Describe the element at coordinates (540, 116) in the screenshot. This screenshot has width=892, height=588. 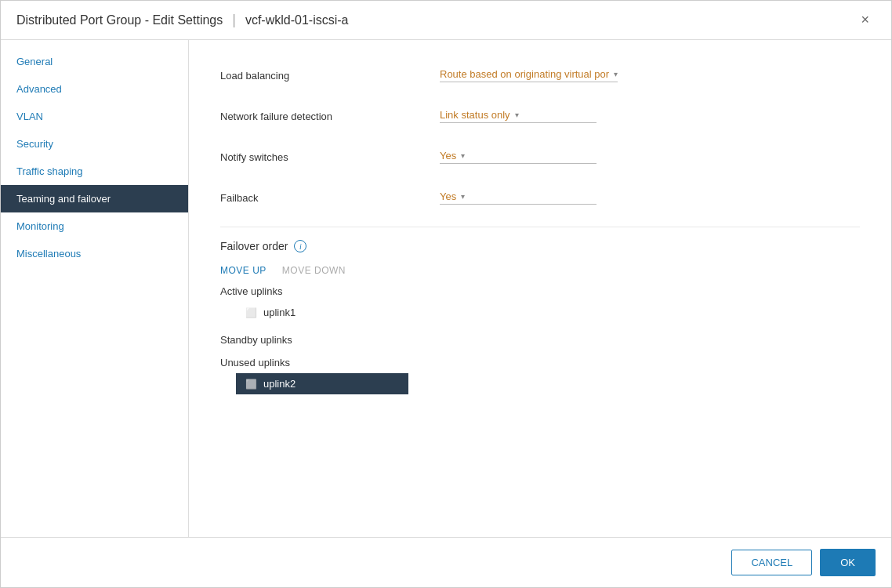
I see `network-failure-detection-row: Network failure detection Link status on…` at that location.